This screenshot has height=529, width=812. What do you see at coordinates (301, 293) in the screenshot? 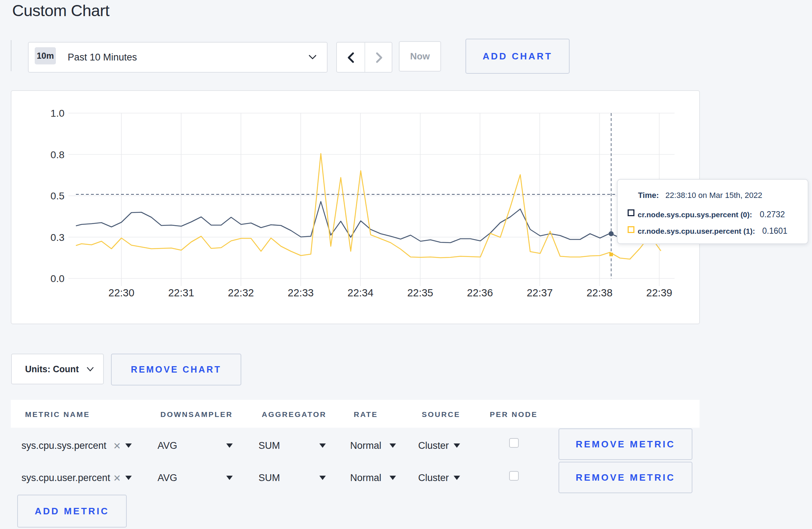
I see `svg-text: 22:33` at bounding box center [301, 293].